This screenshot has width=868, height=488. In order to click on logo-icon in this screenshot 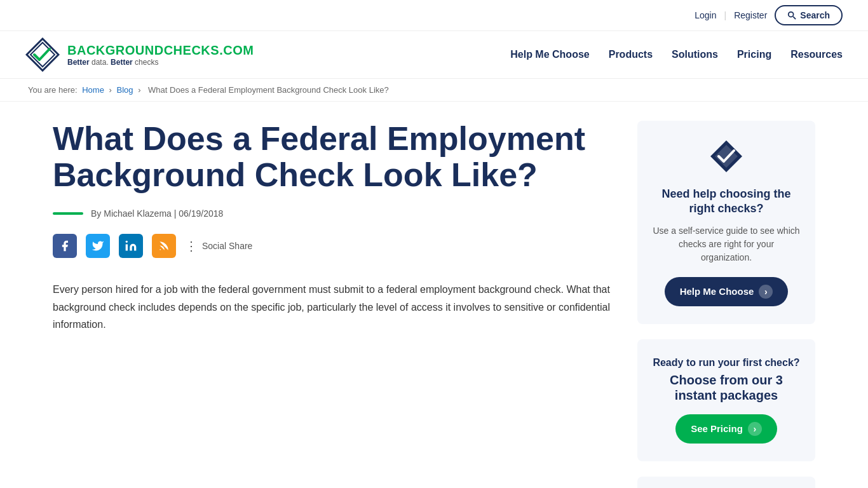, I will do `click(43, 55)`.